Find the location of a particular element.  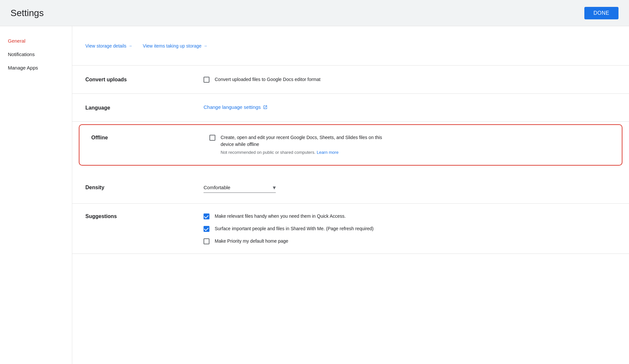

suggestion-text-2: Surface important people and files in Sh… is located at coordinates (294, 229).